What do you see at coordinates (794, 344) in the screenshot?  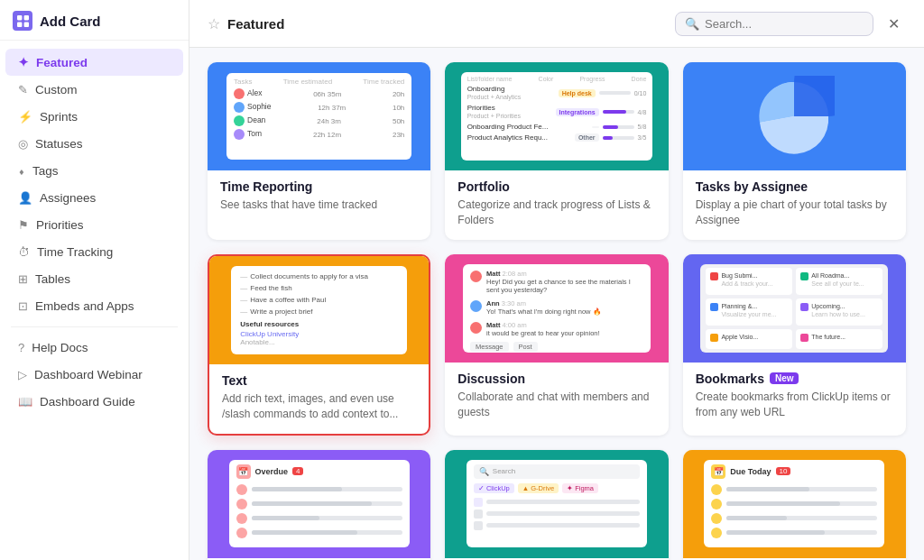 I see `card-bookmarks: Bug Submi...Add & track your... All Road…` at bounding box center [794, 344].